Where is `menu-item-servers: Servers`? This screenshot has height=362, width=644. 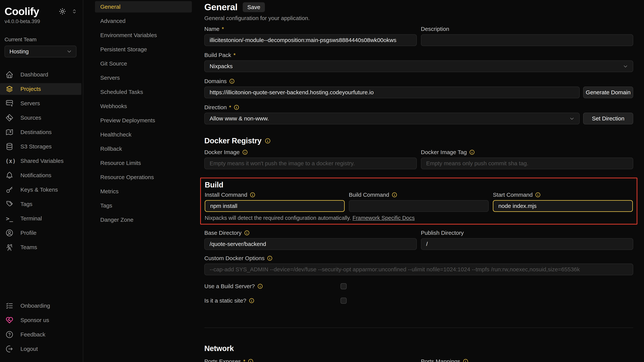
menu-item-servers: Servers is located at coordinates (144, 78).